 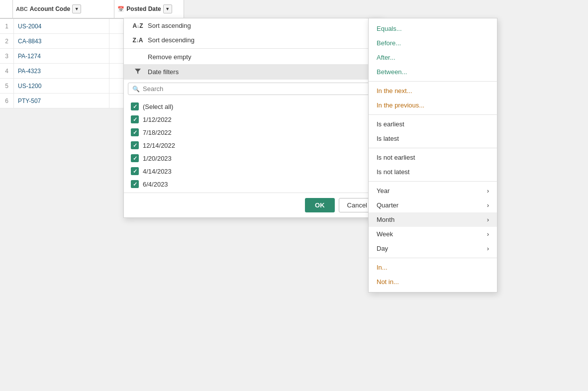 I want to click on is-latest-label: Is latest, so click(x=388, y=138).